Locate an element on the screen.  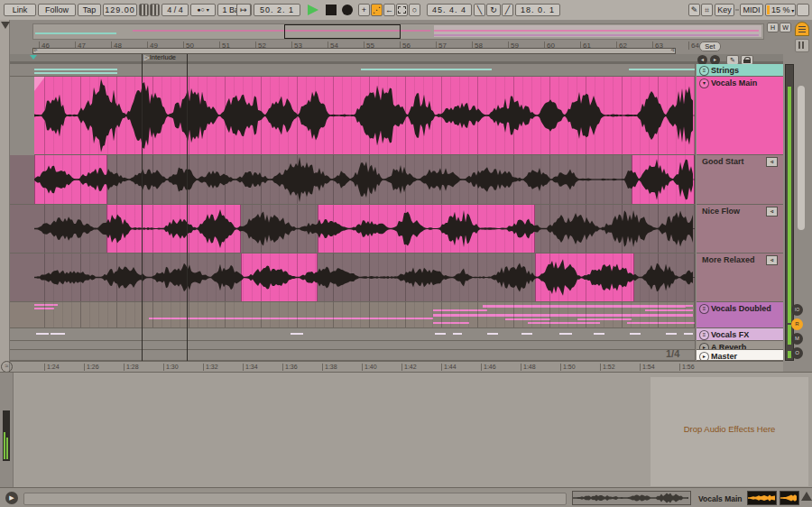
time-label: 1:38 is located at coordinates (330, 367).